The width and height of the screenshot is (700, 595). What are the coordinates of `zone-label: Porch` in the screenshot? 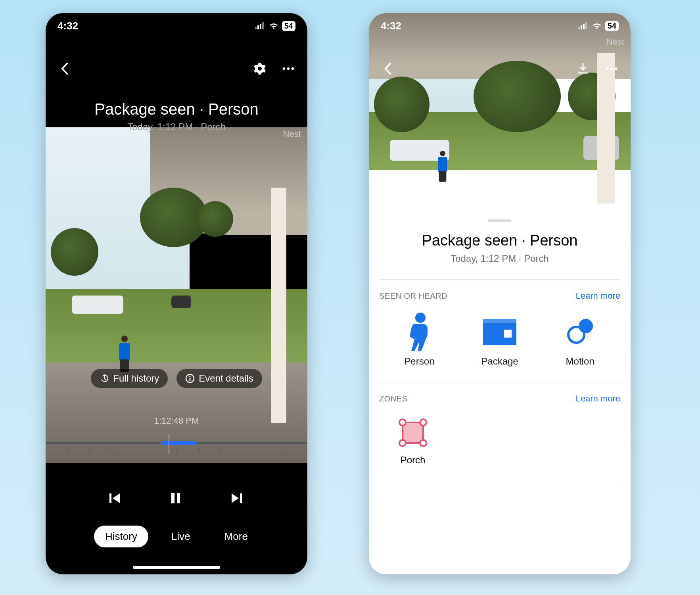 It's located at (413, 460).